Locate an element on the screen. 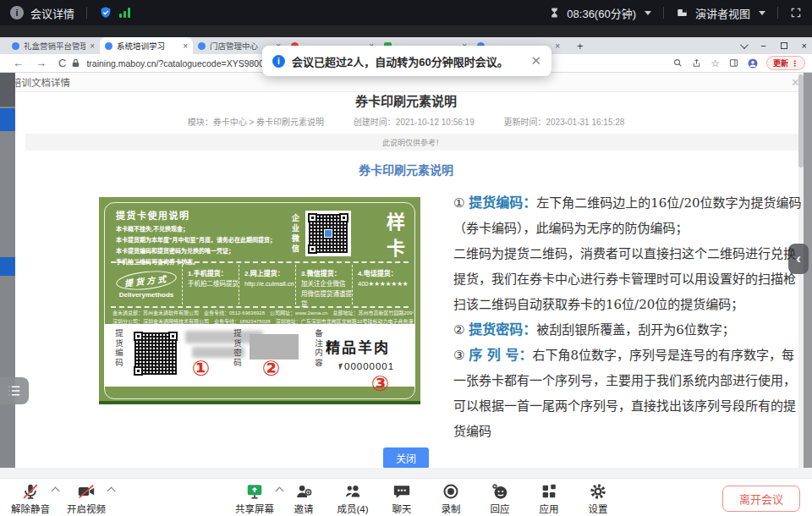 Image resolution: width=812 pixels, height=516 pixels. paragraph-3: ② 提货密码：被刮刮银所覆盖，刮开为6位数字； is located at coordinates (628, 330).